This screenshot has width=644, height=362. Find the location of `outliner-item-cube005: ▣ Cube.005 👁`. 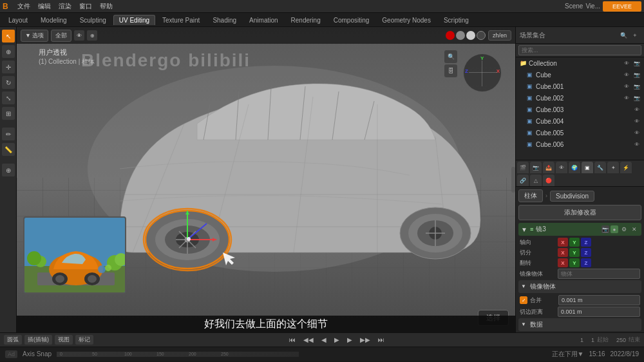

outliner-item-cube005: ▣ Cube.005 👁 is located at coordinates (580, 133).